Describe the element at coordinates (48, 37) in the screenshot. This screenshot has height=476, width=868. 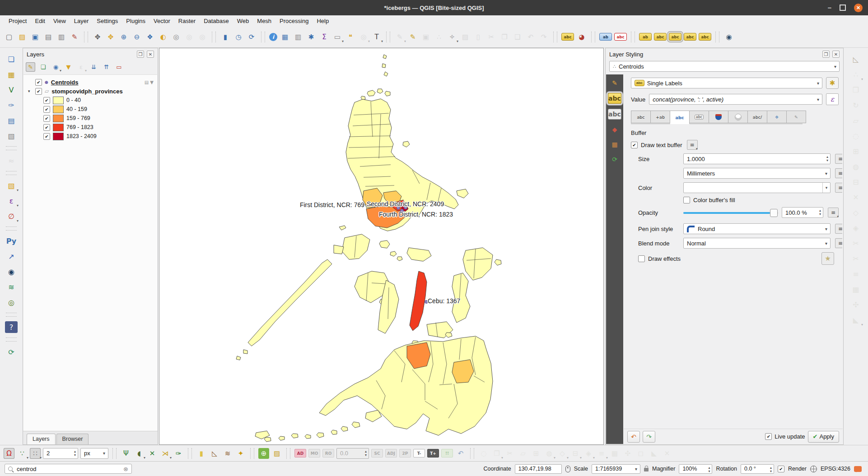
I see `new-print-layout-icon: ▤` at that location.